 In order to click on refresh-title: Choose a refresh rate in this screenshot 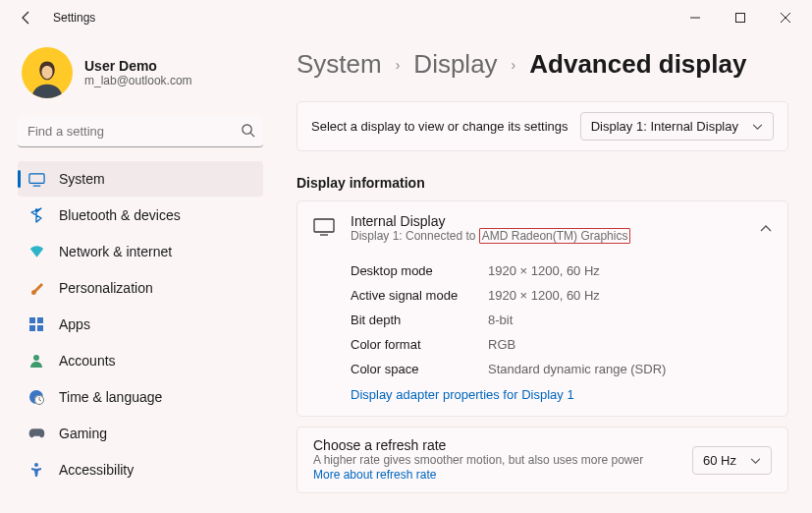, I will do `click(478, 445)`.